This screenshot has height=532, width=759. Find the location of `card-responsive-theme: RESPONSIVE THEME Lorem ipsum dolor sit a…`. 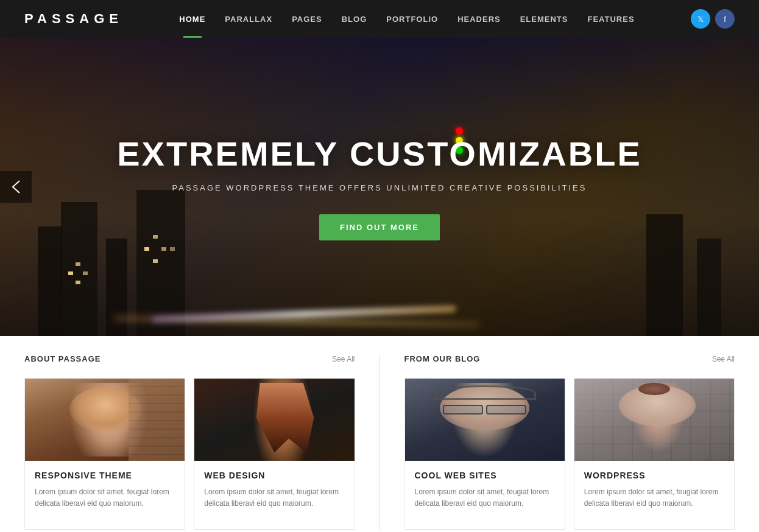

card-responsive-theme: RESPONSIVE THEME Lorem ipsum dolor sit a… is located at coordinates (105, 454).